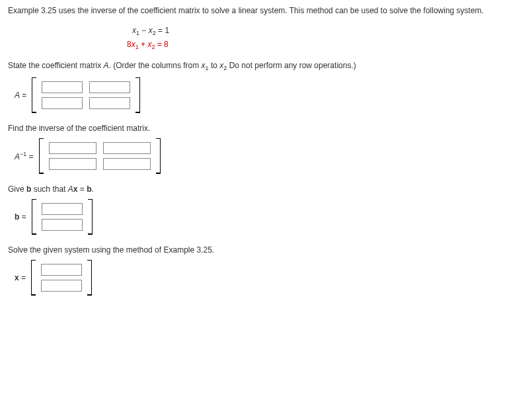 This screenshot has width=532, height=406. What do you see at coordinates (71, 189) in the screenshot?
I see `prompt-b-a: A` at bounding box center [71, 189].